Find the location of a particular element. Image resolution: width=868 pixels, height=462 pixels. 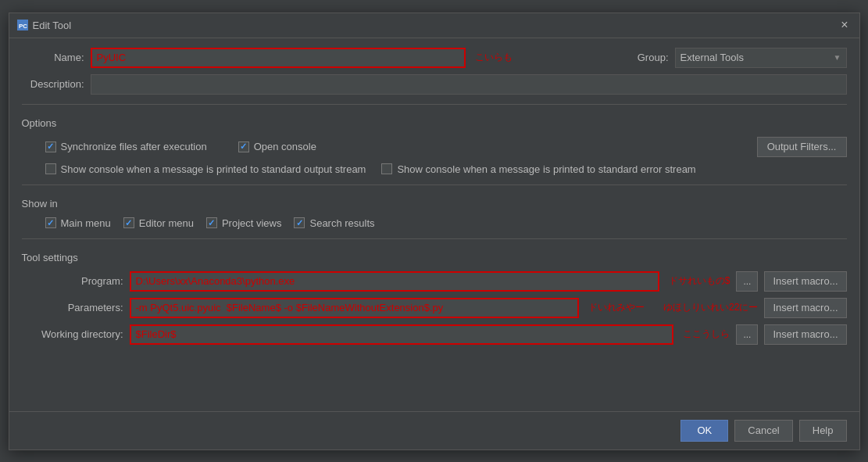

output-filters-button: Output Filters... is located at coordinates (802, 147).